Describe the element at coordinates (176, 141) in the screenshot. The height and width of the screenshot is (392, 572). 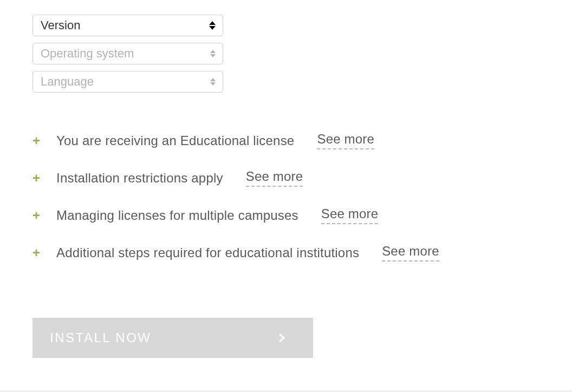
I see `info-text: You are receiving an Educational license` at that location.